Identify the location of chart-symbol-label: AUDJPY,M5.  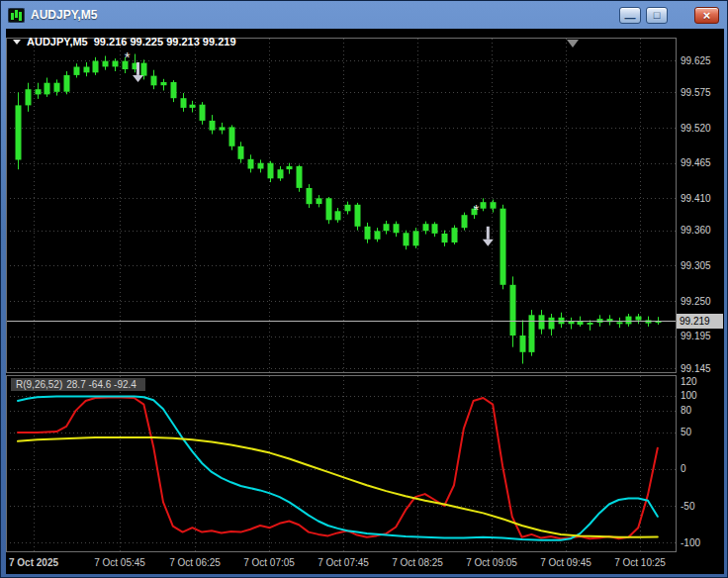
(57, 42).